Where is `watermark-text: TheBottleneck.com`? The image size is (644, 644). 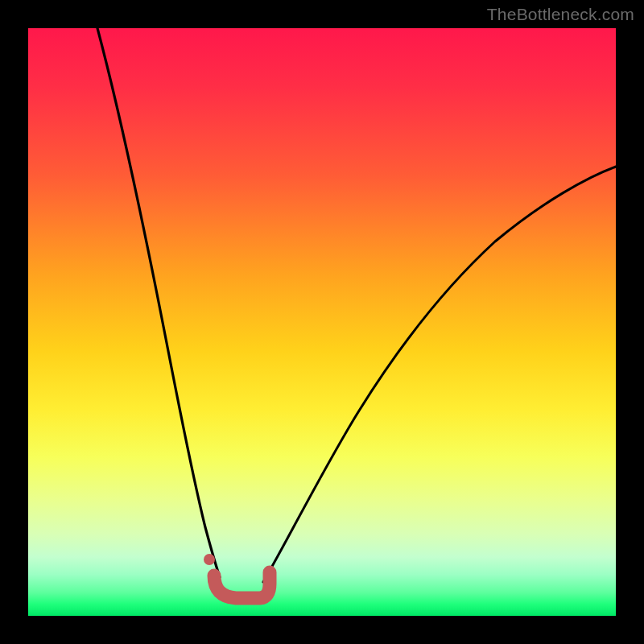
watermark-text: TheBottleneck.com is located at coordinates (560, 14).